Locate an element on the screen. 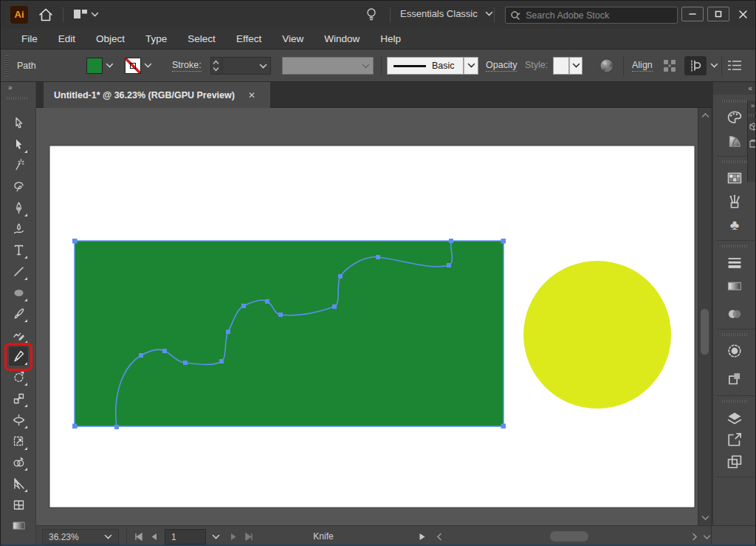 This screenshot has height=546, width=756. tab-close-icon: ✕ is located at coordinates (252, 95).